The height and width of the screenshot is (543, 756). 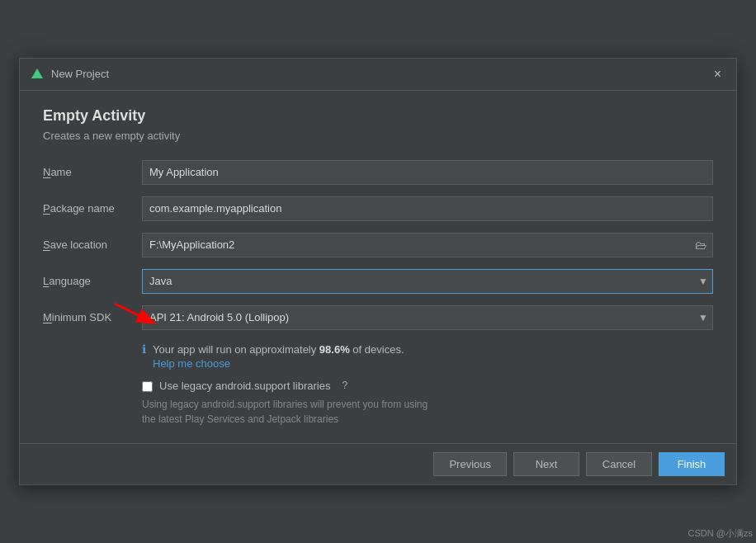 What do you see at coordinates (92, 172) in the screenshot?
I see `name-label: NNameame` at bounding box center [92, 172].